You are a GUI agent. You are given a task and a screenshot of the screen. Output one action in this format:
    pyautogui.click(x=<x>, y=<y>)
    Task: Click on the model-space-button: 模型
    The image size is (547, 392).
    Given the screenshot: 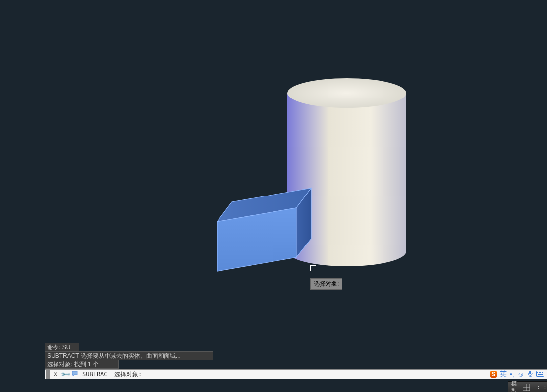 What is the action you would take?
    pyautogui.click(x=514, y=387)
    